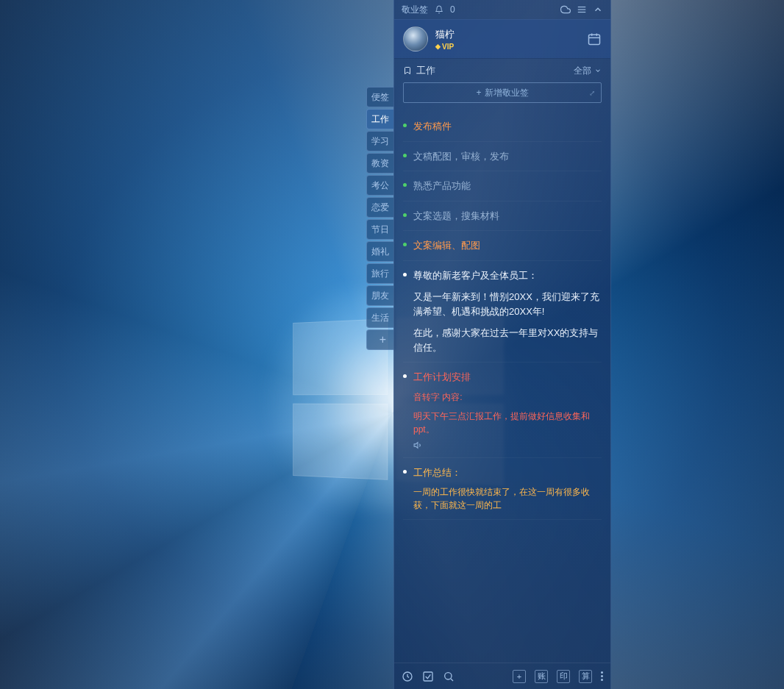 Image resolution: width=784 pixels, height=689 pixels. Describe the element at coordinates (541, 676) in the screenshot. I see `ledger-button: 账` at that location.